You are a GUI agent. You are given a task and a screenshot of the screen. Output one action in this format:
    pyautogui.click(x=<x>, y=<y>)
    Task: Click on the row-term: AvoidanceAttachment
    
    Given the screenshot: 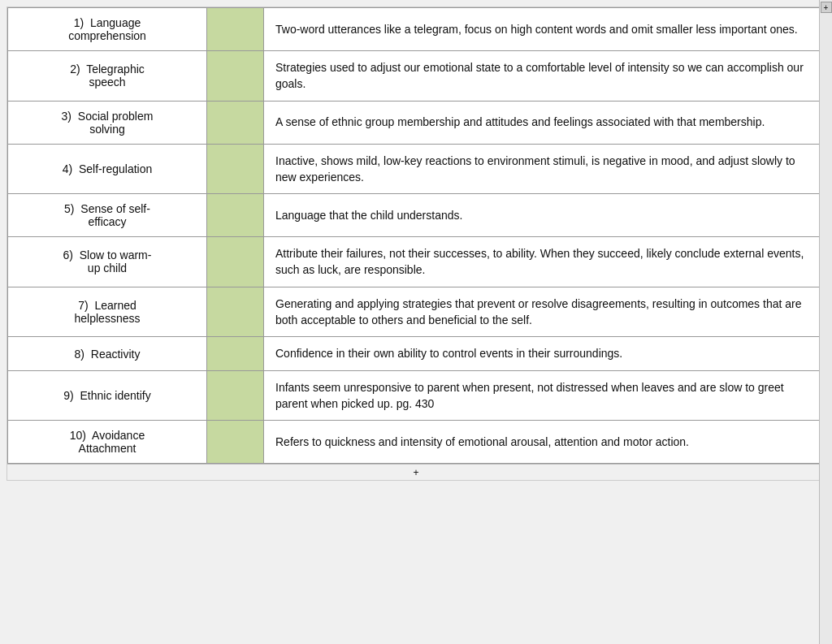 What is the action you would take?
    pyautogui.click(x=112, y=442)
    